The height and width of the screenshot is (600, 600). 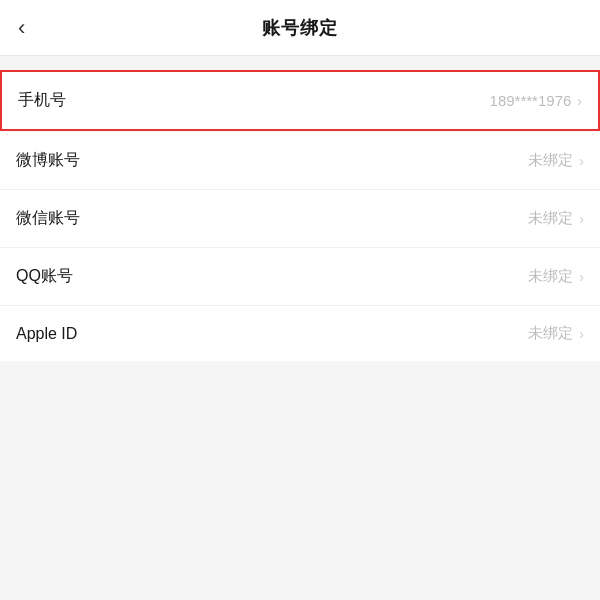 I want to click on phone-chevron-icon: ›, so click(x=580, y=101).